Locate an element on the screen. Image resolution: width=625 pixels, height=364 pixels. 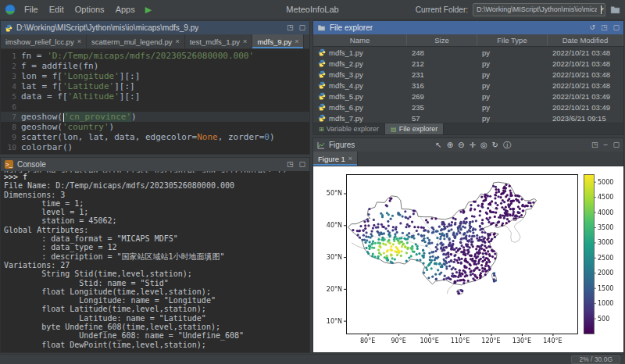
console-line: station = 45062; is located at coordinates (155, 220).